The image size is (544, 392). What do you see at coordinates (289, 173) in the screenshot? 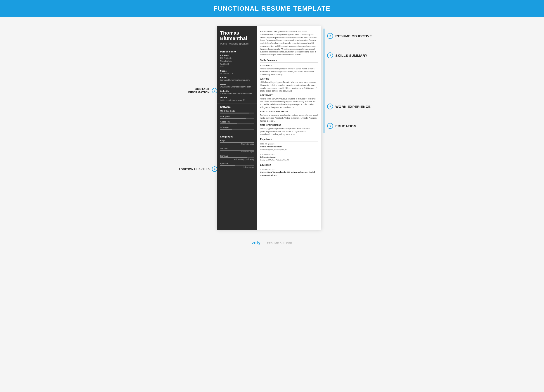
I see `edu-1: 2012-08 - 2017-05 University of Pennsylv…` at bounding box center [289, 173].